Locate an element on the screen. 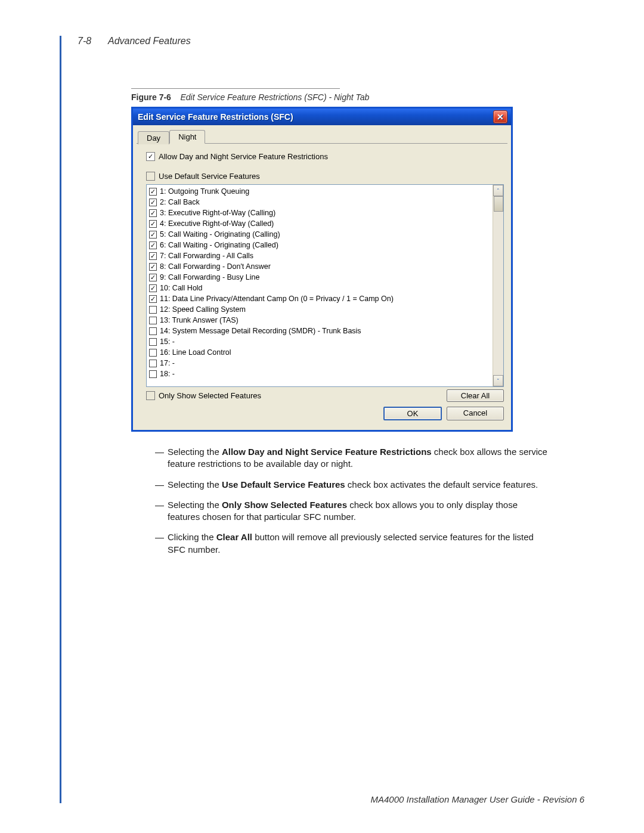 This screenshot has height=833, width=644. feature-row: ✓10: Call Hold is located at coordinates (320, 288).